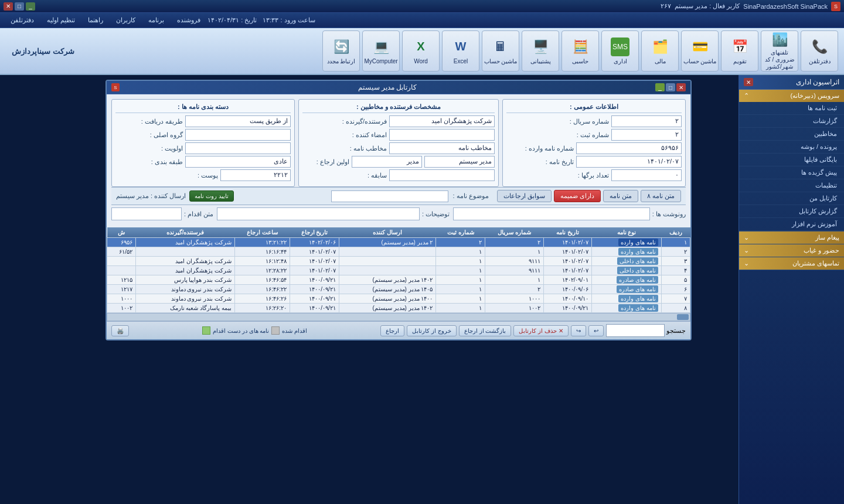 This screenshot has height=504, width=844. What do you see at coordinates (748, 82) in the screenshot?
I see `sidebar-close: ✕` at bounding box center [748, 82].